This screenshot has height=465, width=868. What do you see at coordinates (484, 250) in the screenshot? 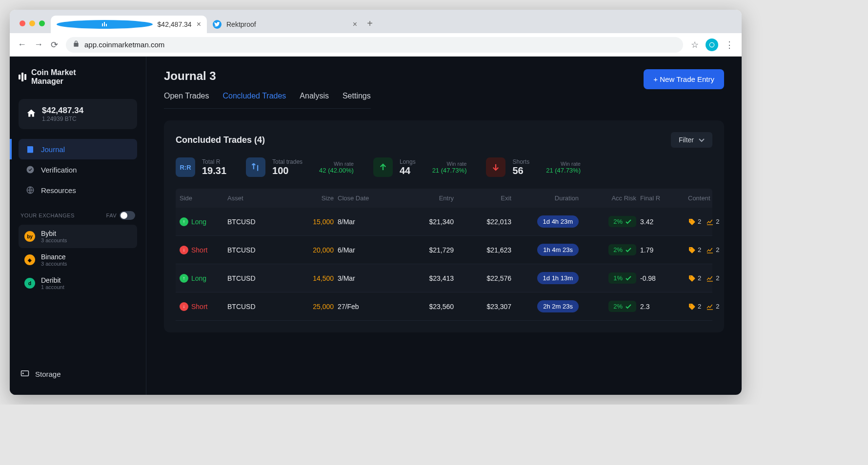
I see `td-exit: $21,623` at bounding box center [484, 250].